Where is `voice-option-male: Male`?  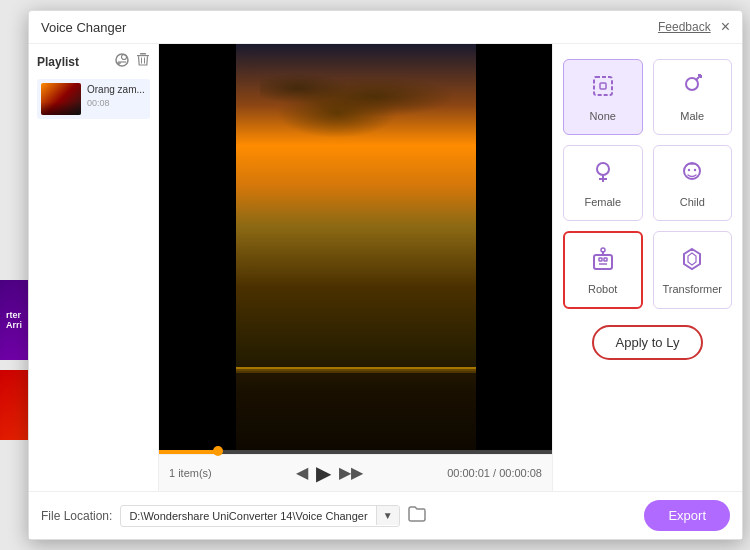 voice-option-male: Male is located at coordinates (693, 97).